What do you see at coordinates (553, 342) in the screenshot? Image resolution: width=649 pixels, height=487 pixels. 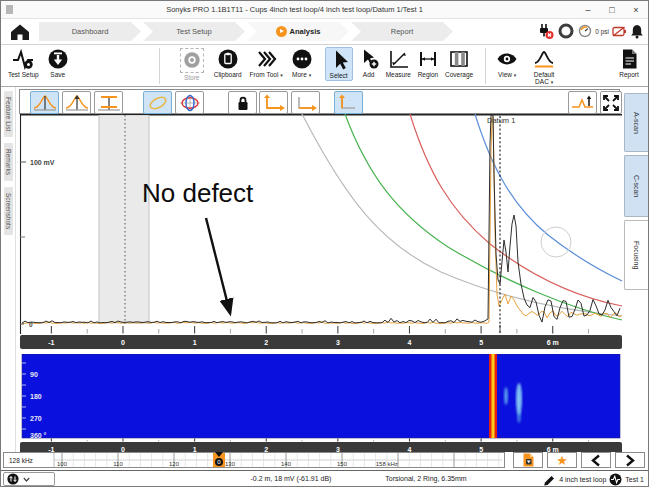 I see `svg-text: 6 m` at bounding box center [553, 342].